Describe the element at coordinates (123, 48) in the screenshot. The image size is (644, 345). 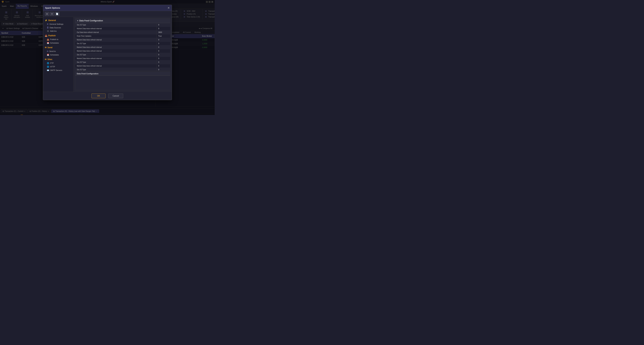
I see `config-row-6: Market Data Auto-refresh interval 9` at that location.